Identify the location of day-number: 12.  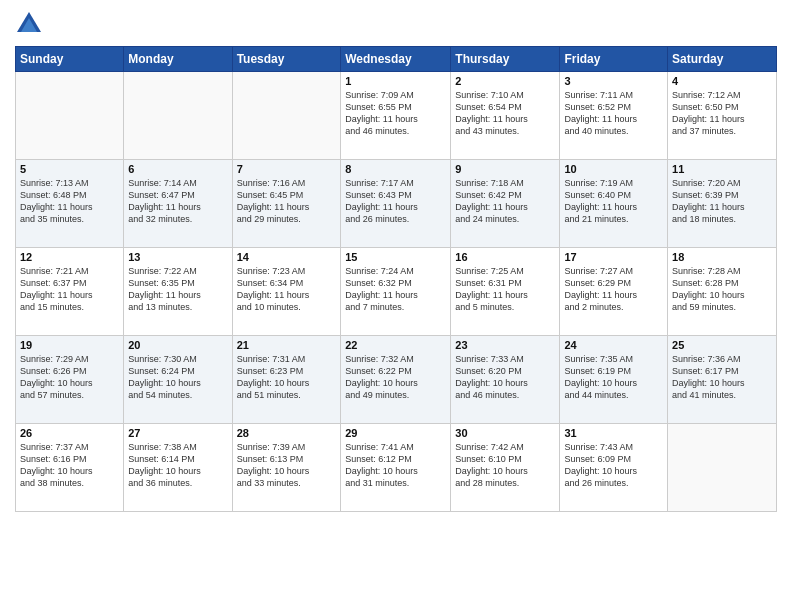
(70, 257).